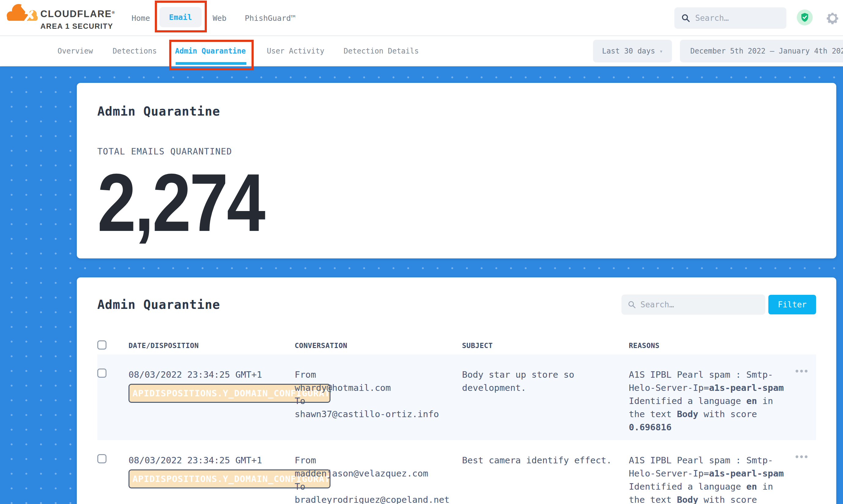  What do you see at coordinates (731, 18) in the screenshot?
I see `global-search` at bounding box center [731, 18].